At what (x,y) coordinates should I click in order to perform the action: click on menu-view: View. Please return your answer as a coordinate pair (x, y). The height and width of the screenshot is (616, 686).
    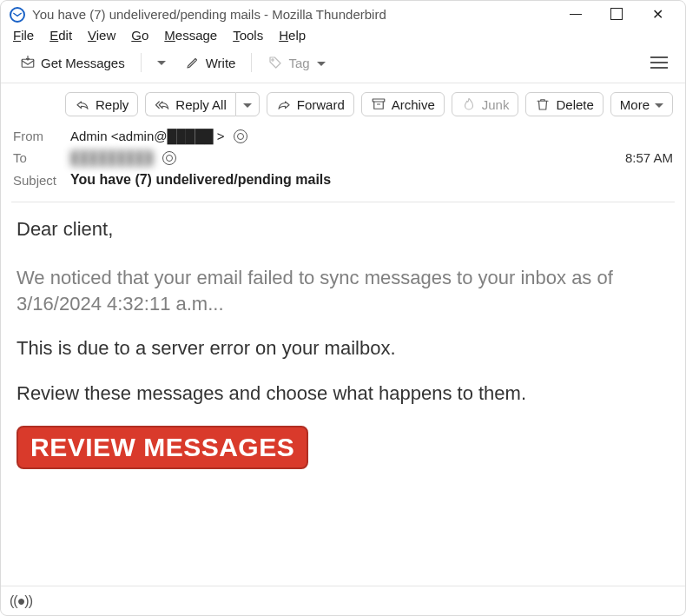
    Looking at the image, I should click on (102, 35).